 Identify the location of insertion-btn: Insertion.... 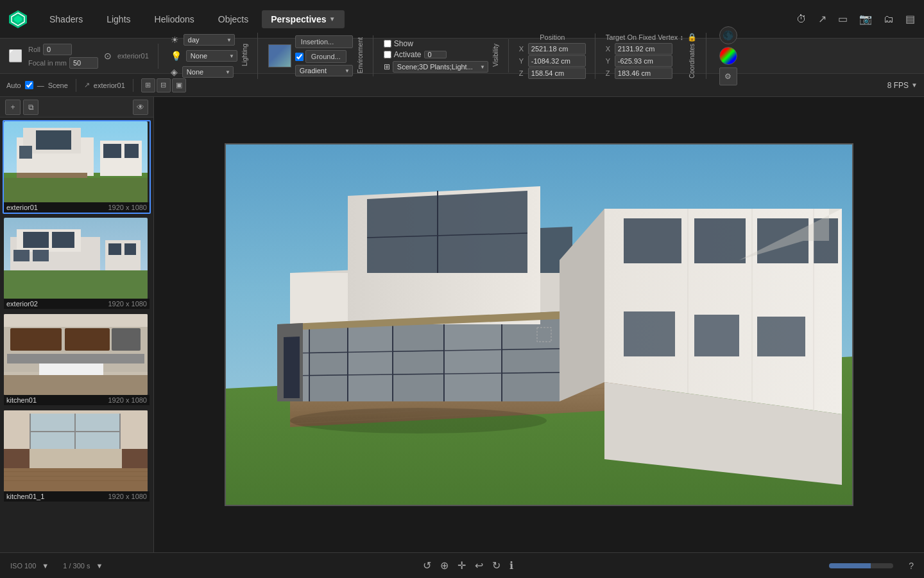
(324, 42).